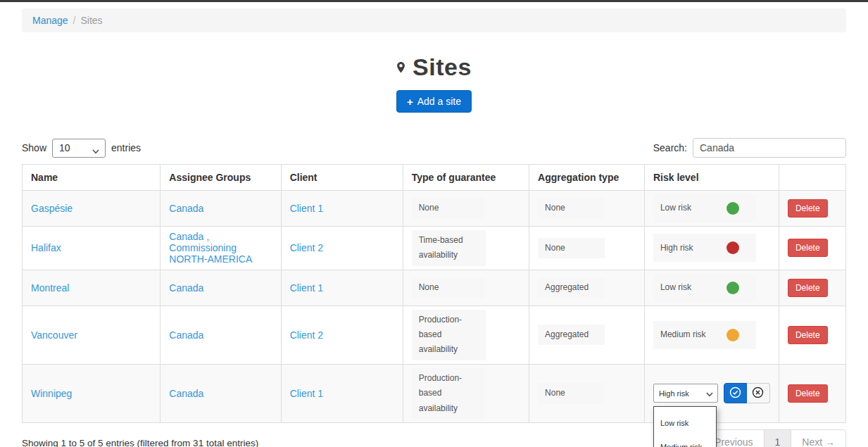 The image size is (868, 447). What do you see at coordinates (221, 177) in the screenshot?
I see `header-assignee-groups: Assignee Groups` at bounding box center [221, 177].